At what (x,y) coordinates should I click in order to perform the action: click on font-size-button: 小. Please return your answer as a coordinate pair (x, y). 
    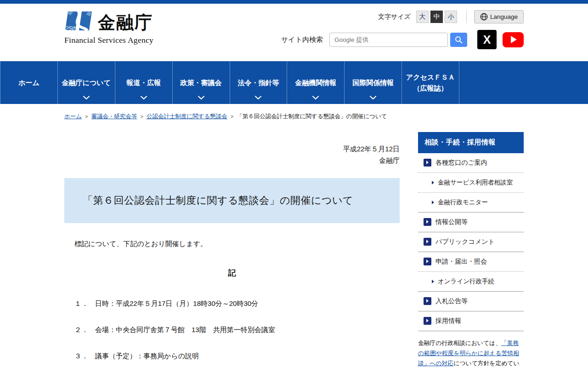
    Looking at the image, I should click on (451, 17).